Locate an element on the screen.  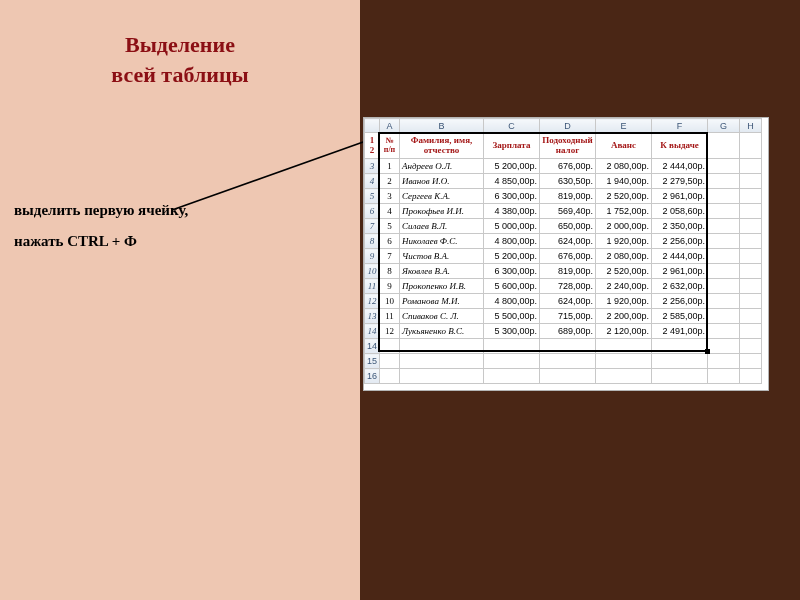
cell-num: 9 is located at coordinates (390, 286).